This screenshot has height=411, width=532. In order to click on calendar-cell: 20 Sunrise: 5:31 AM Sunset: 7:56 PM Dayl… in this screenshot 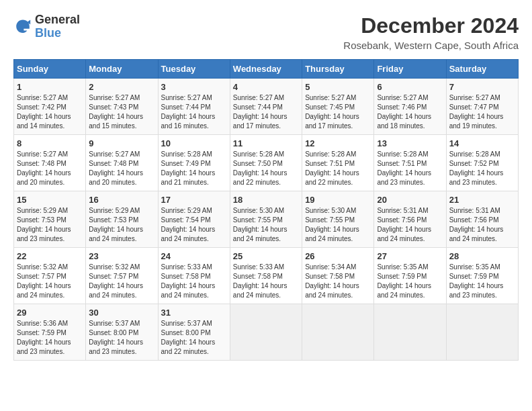, I will do `click(410, 220)`.